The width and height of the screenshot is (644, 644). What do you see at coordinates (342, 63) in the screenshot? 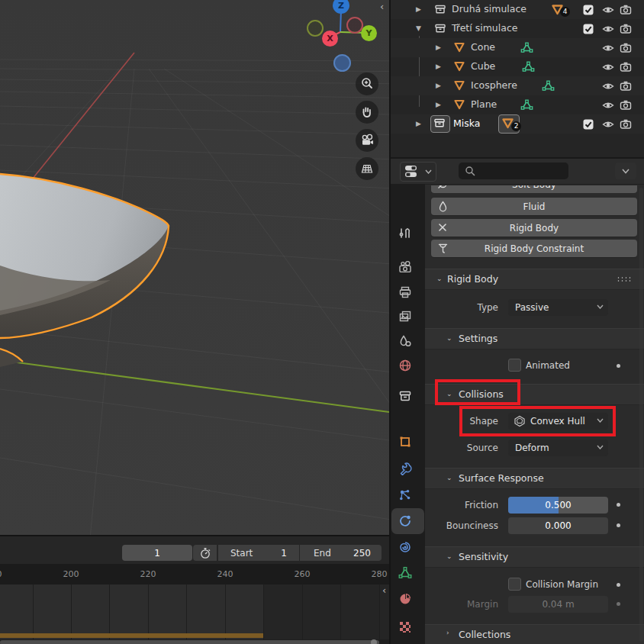
I see `gizmo-neg-z-axis` at bounding box center [342, 63].